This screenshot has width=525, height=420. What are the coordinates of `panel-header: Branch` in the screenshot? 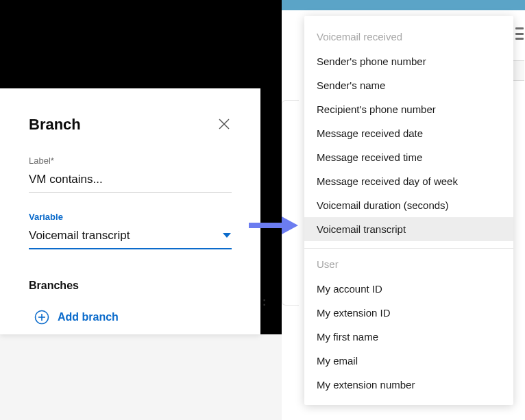 It's located at (130, 125).